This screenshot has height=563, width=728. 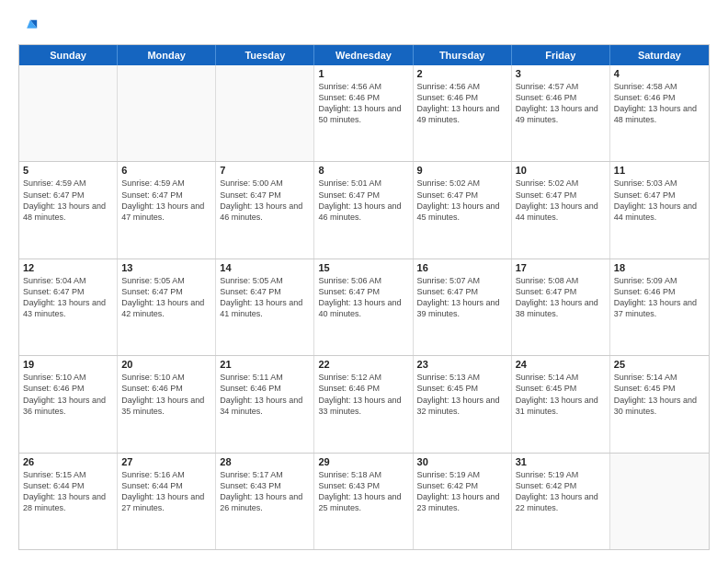 I want to click on calendar-cell: 11Sunrise: 5:03 AMSunset: 6:47 PMDayligh…, so click(x=660, y=210).